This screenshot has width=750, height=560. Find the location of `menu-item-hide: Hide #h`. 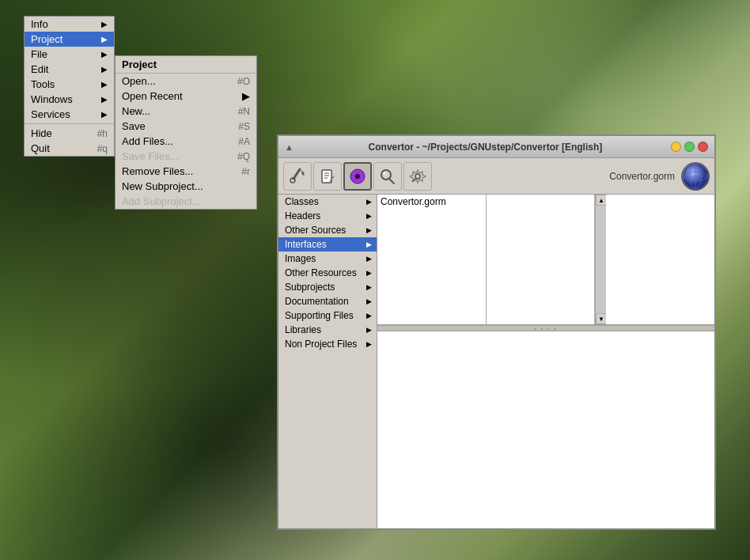

menu-item-hide: Hide #h is located at coordinates (70, 133).